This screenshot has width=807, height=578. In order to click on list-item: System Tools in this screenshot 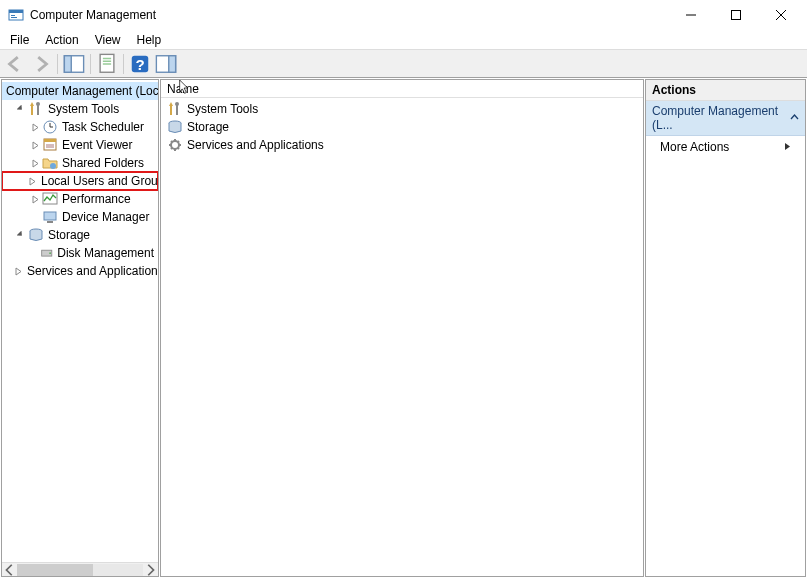, I will do `click(402, 109)`.